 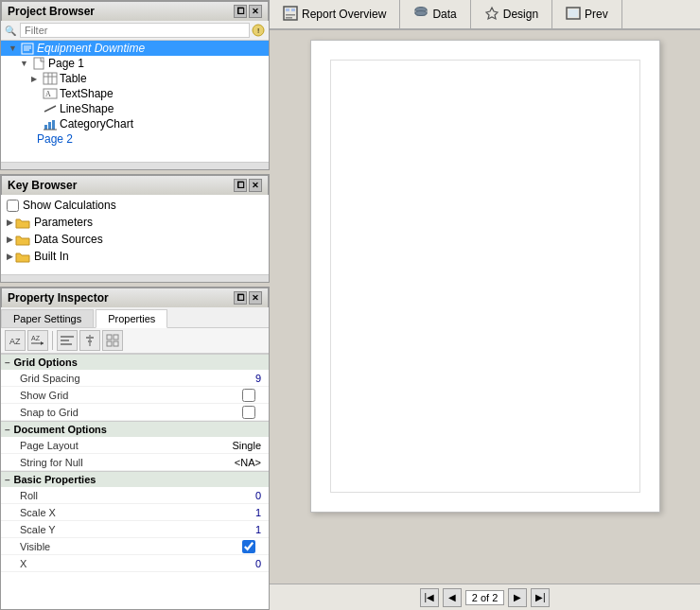 What do you see at coordinates (236, 530) in the screenshot?
I see `prop-value-scale-y: 1` at bounding box center [236, 530].